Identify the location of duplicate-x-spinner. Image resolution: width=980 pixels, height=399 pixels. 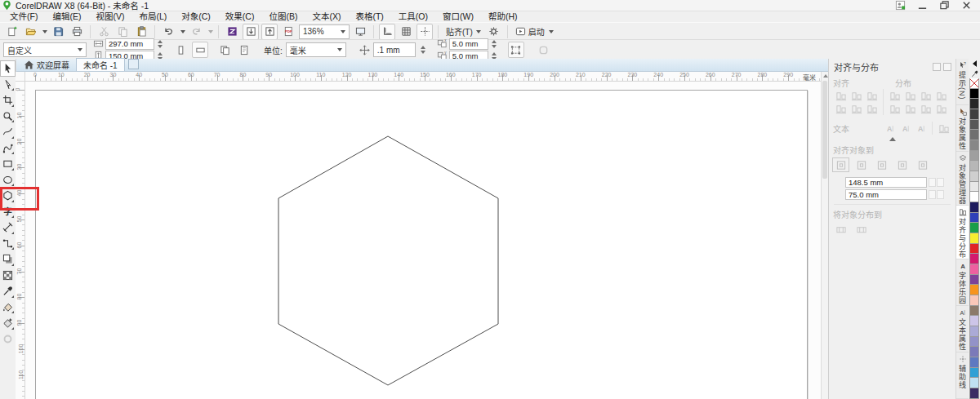
(494, 44).